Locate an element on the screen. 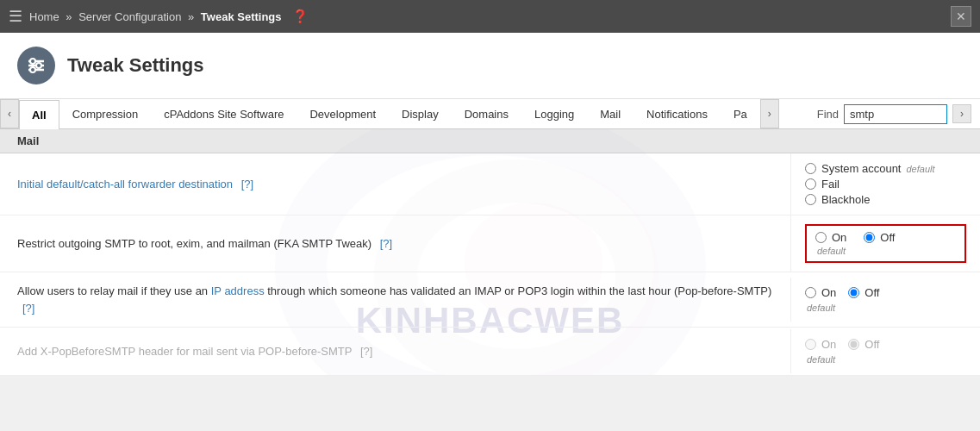 The height and width of the screenshot is (431, 980). breadcrumb-sep2: » is located at coordinates (193, 17).